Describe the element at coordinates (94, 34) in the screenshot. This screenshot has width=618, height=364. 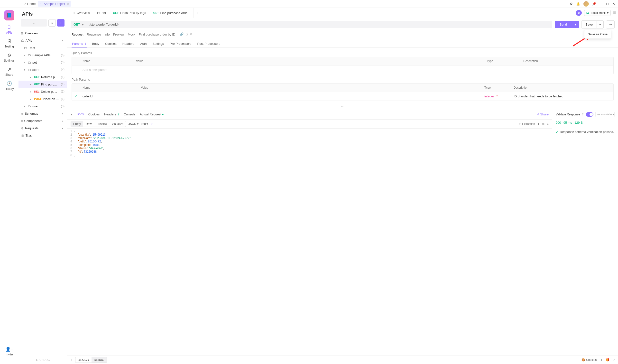
I see `bc-response: Response` at that location.